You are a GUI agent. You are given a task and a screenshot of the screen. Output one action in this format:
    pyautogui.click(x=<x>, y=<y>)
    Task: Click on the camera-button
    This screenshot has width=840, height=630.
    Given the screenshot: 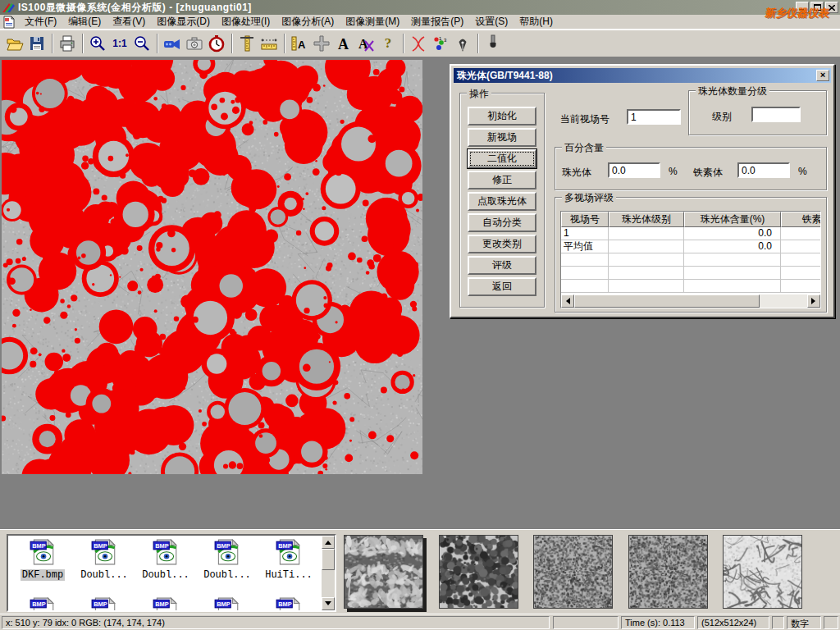 What is the action you would take?
    pyautogui.click(x=194, y=43)
    